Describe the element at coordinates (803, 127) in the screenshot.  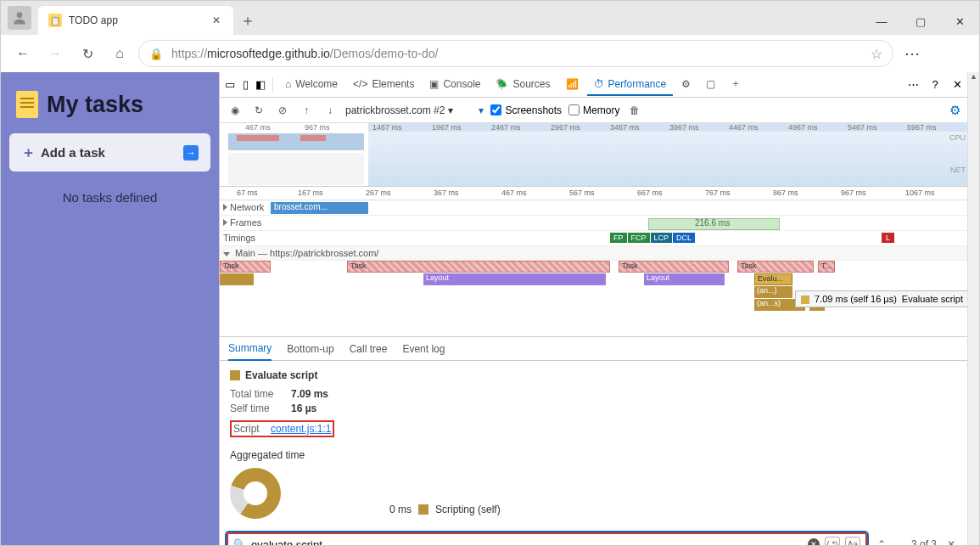
I see `overview-tick: 4967 ms` at that location.